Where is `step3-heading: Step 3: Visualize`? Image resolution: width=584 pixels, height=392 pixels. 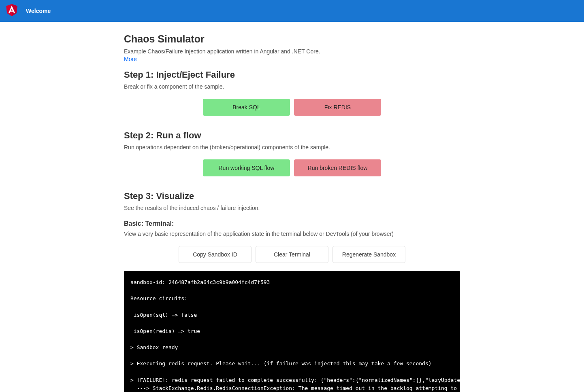
step3-heading: Step 3: Visualize is located at coordinates (292, 196).